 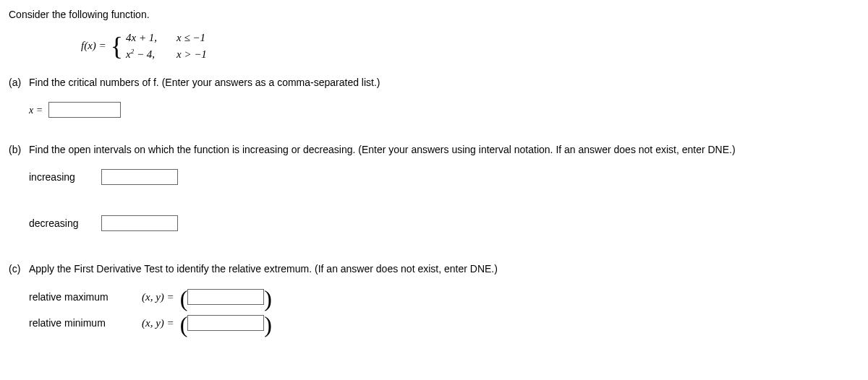 I want to click on xy-label-min: (x, y) =, so click(x=158, y=324).